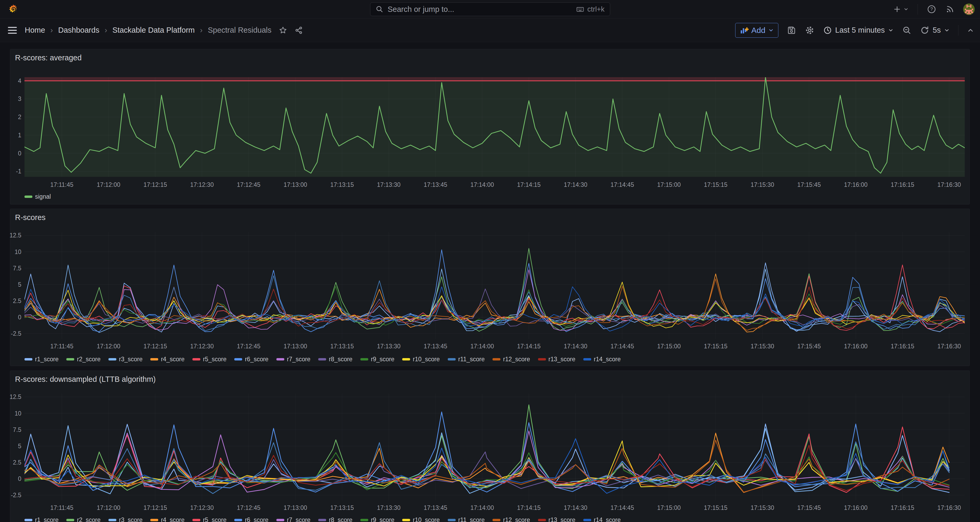 Image resolution: width=980 pixels, height=522 pixels. I want to click on breadcrumb-dashboards: Dashboards, so click(79, 30).